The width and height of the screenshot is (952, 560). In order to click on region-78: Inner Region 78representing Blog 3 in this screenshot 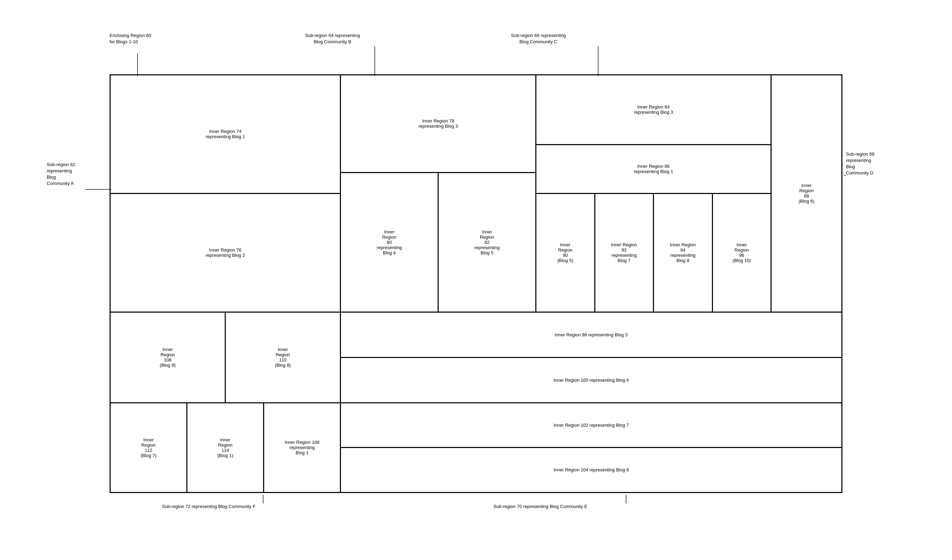, I will do `click(438, 124)`.